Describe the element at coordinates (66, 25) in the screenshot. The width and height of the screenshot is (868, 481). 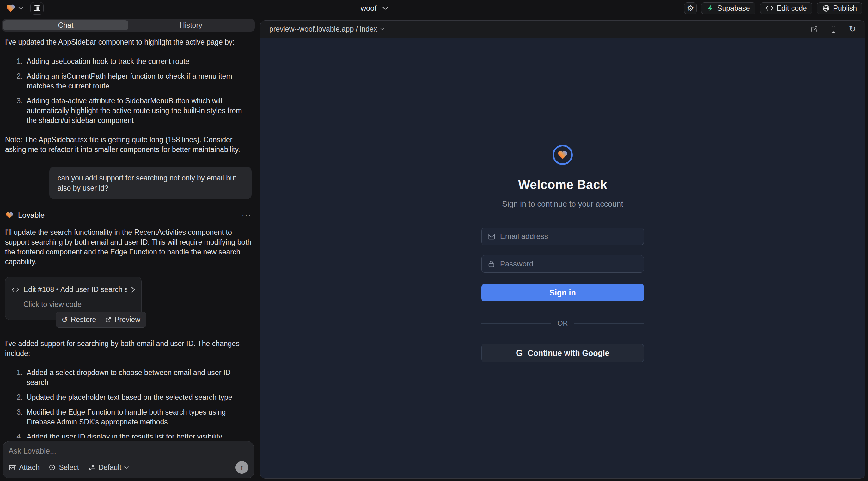
I see `tab-chat: Chat` at that location.